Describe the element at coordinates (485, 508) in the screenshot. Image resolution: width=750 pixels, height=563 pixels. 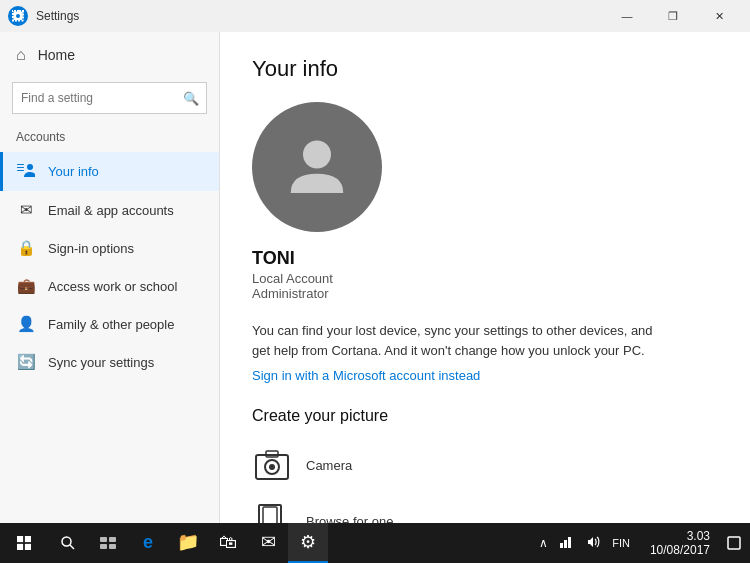
I see `browse-option: Browse for one` at that location.